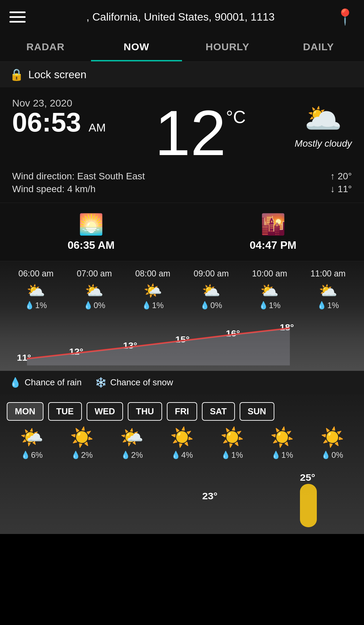 The height and width of the screenshot is (625, 364). What do you see at coordinates (82, 443) in the screenshot?
I see `daily-col-1: ☀️ 💧2%` at bounding box center [82, 443].